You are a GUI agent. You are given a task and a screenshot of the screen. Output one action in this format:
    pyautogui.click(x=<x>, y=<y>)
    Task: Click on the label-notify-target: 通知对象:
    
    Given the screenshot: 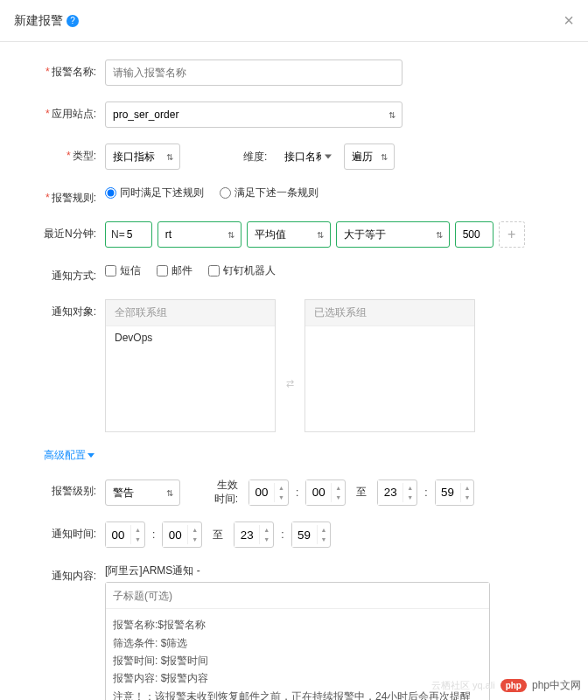 What is the action you would take?
    pyautogui.click(x=52, y=310)
    